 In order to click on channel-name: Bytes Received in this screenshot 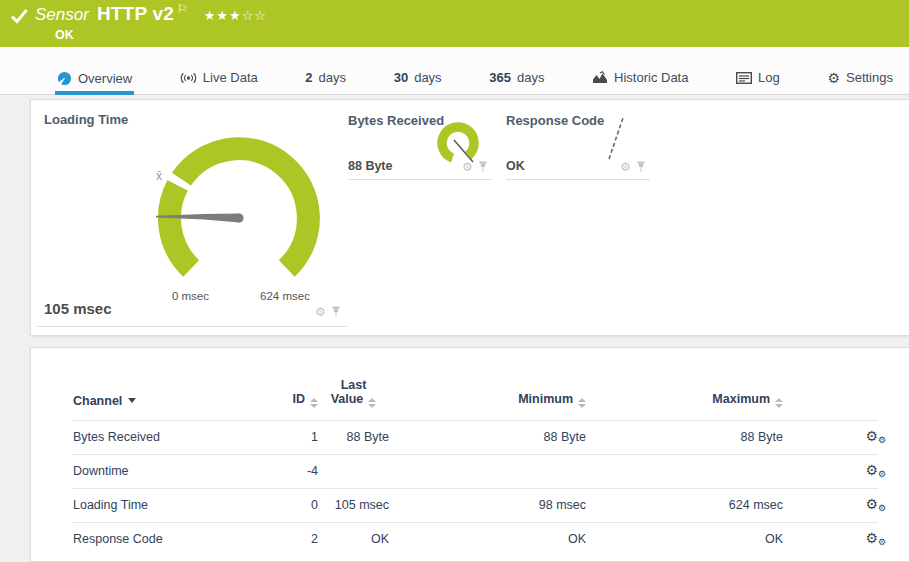, I will do `click(150, 437)`.